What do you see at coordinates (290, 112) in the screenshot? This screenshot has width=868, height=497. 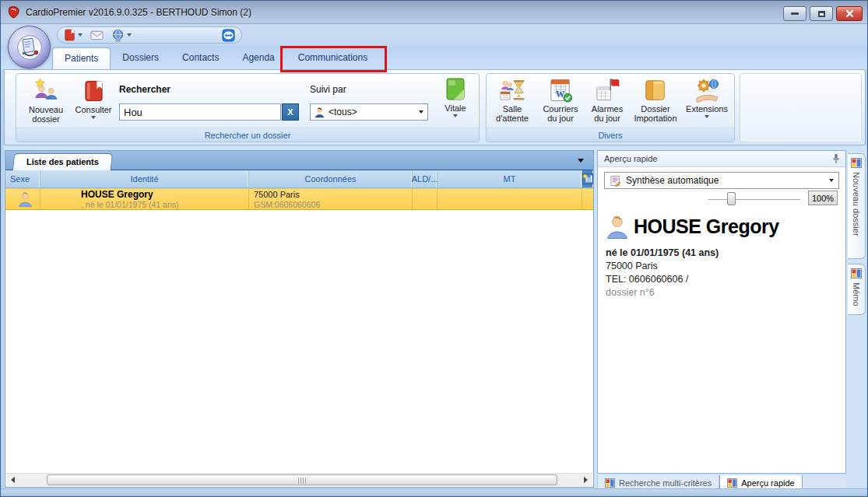 I see `clear-search-button: X` at bounding box center [290, 112].